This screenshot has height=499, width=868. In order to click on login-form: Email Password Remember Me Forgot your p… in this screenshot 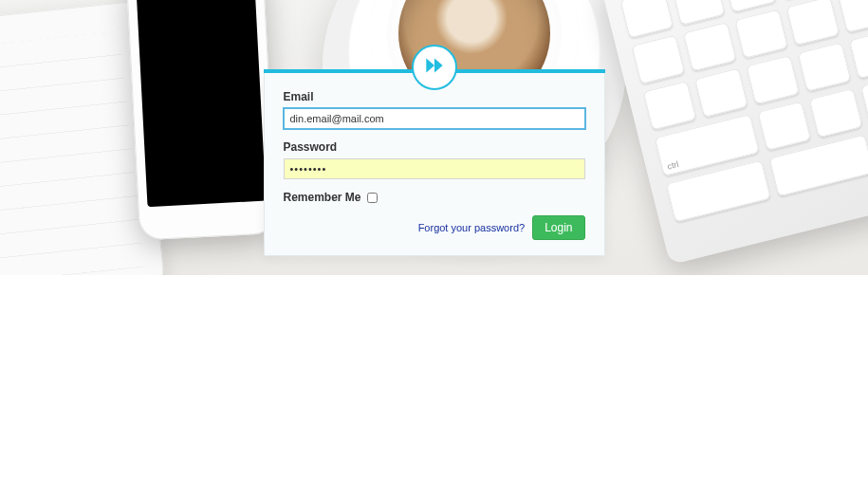, I will do `click(434, 165)`.